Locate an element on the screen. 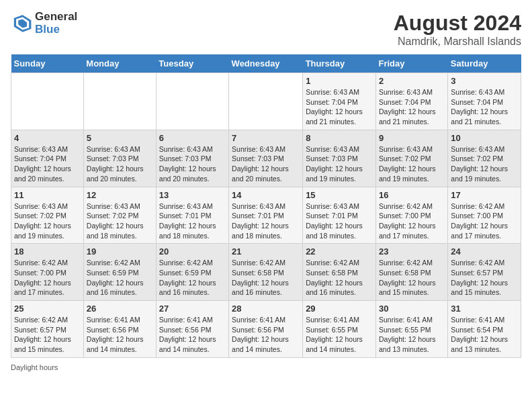  weekday-header-cell: Tuesday is located at coordinates (192, 64).